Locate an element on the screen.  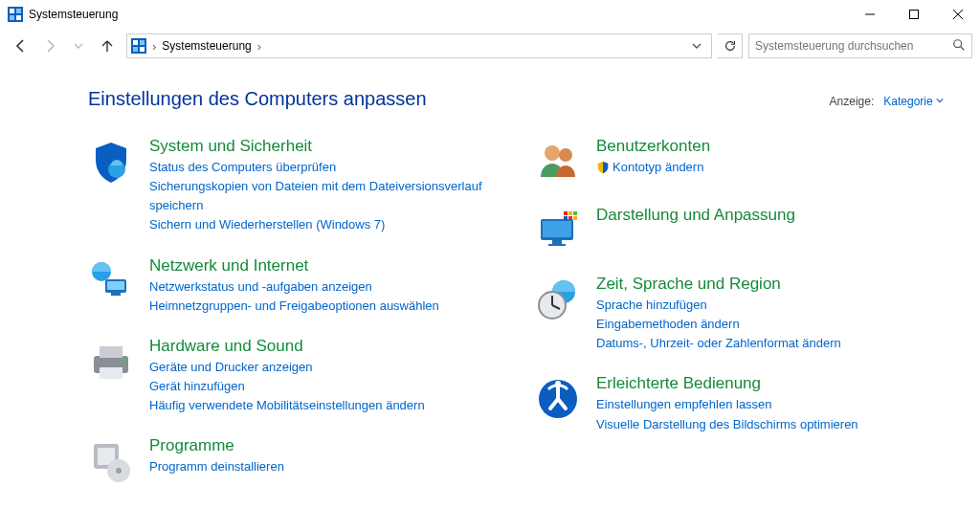
search-input is located at coordinates (854, 46).